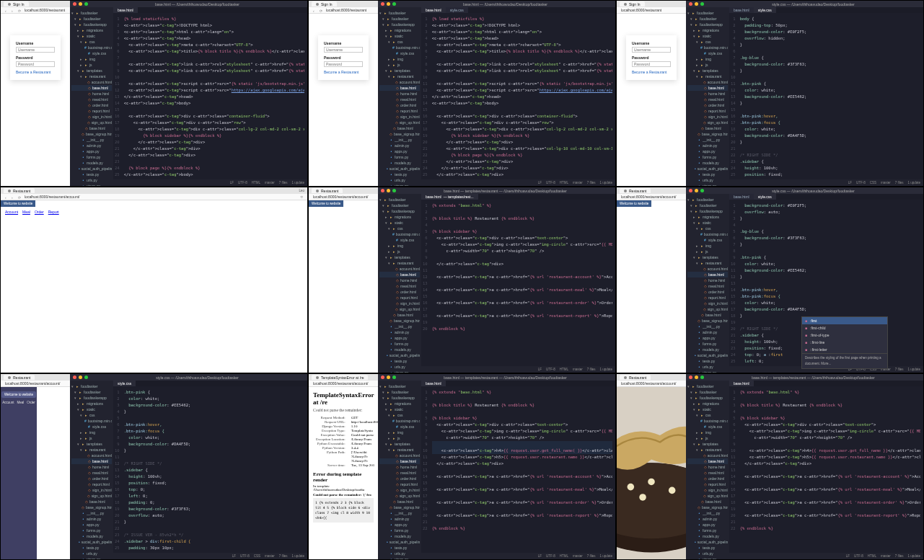 Image resolution: width=924 pixels, height=560 pixels. I want to click on reload-icon: ⟳, so click(20, 10).